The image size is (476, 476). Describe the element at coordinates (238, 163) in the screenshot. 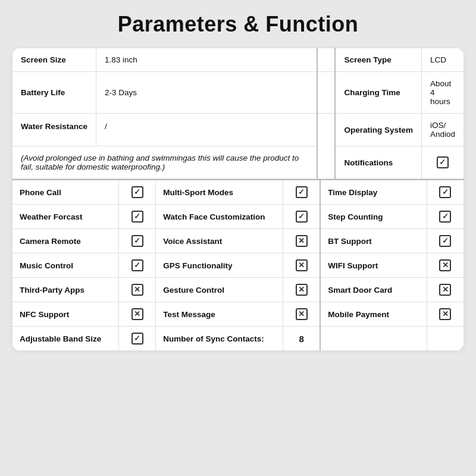

I see `params-row-note: (Avoid prolonged use in bathing and swim…` at that location.